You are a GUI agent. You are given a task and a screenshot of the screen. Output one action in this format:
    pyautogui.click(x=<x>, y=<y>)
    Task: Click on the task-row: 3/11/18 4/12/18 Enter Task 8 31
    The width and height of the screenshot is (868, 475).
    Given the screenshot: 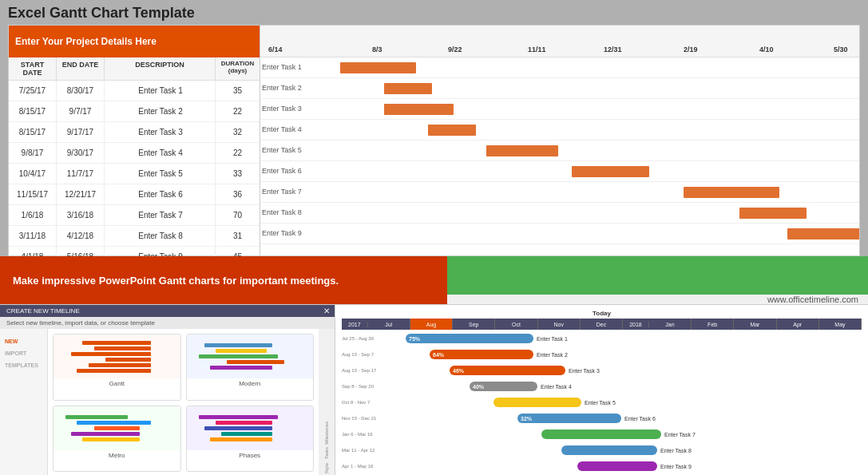 What is the action you would take?
    pyautogui.click(x=134, y=236)
    